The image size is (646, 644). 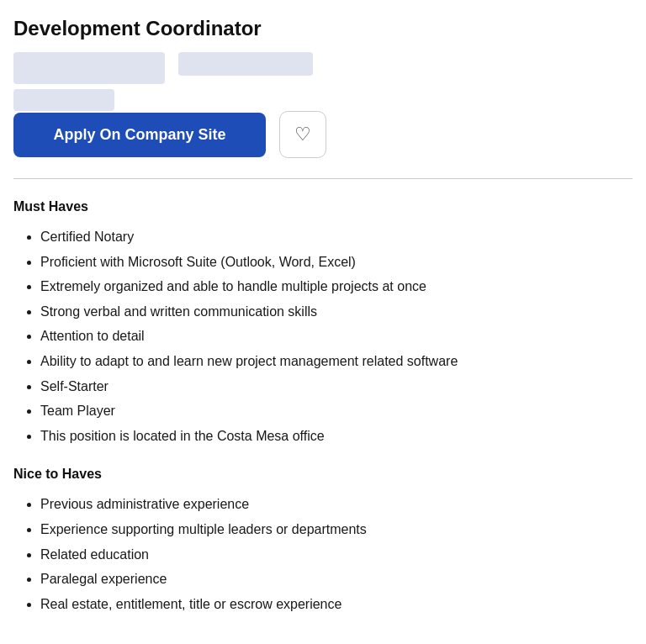 What do you see at coordinates (336, 530) in the screenshot?
I see `list-item: Experience supporting multiple leaders o…` at bounding box center [336, 530].